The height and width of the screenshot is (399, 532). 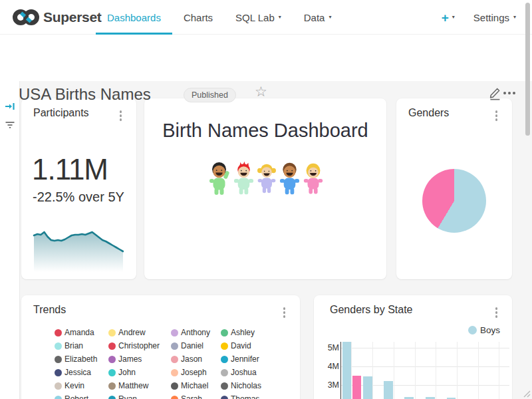 I want to click on y-axis-tick: 5M, so click(x=330, y=348).